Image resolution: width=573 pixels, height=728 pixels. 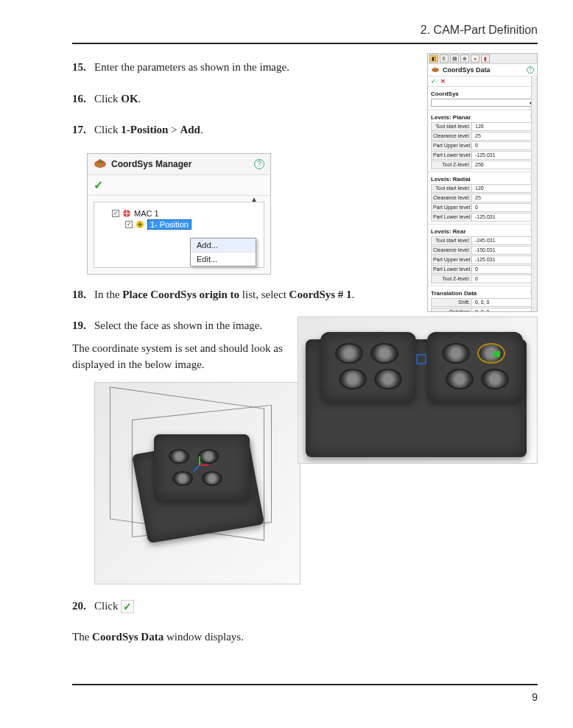 I want to click on toolbar-btn: E, so click(x=444, y=59).